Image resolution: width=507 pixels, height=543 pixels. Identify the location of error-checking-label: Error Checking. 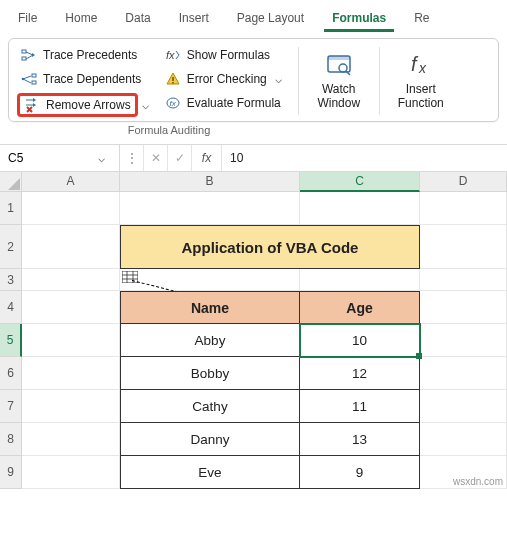
(227, 79).